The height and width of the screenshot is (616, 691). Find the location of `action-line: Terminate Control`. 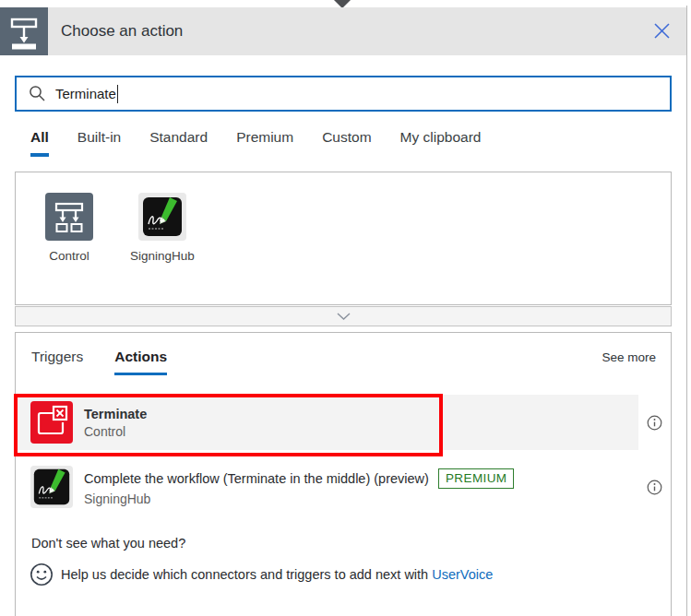

action-line: Terminate Control is located at coordinates (343, 422).